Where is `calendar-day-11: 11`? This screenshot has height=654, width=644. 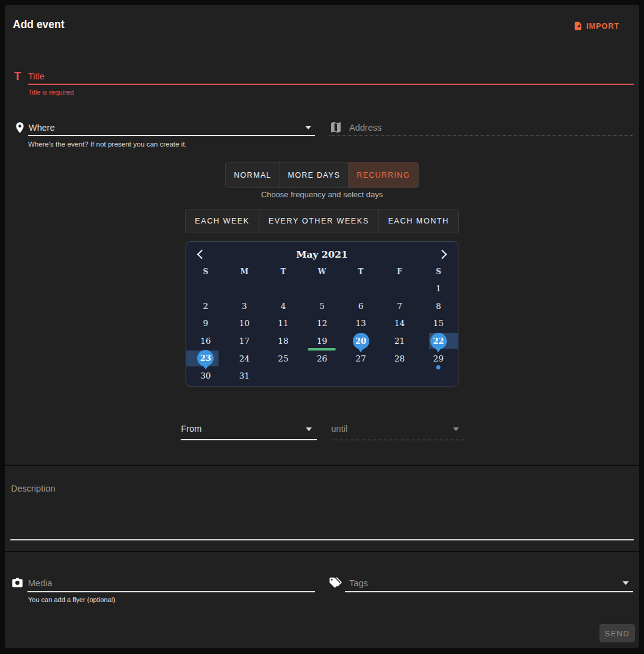
calendar-day-11: 11 is located at coordinates (283, 324).